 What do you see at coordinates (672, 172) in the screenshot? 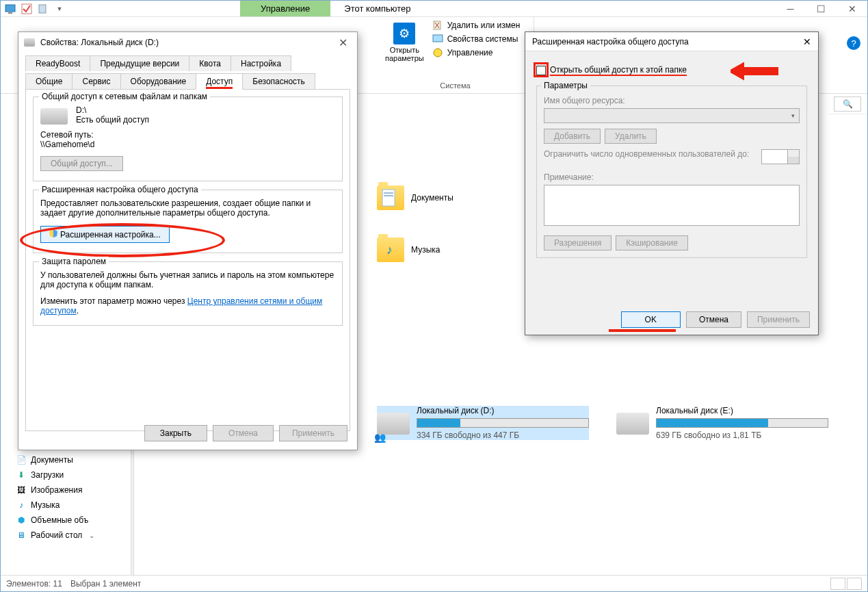
I see `params-fieldset: Параметры Имя общего ресурса: ▾ Добавить…` at bounding box center [672, 172].